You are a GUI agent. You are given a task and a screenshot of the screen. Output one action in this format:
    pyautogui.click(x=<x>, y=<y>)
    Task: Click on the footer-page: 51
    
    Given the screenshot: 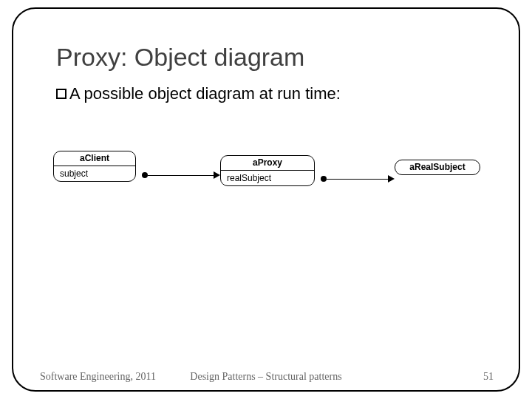 What is the action you would take?
    pyautogui.click(x=488, y=377)
    